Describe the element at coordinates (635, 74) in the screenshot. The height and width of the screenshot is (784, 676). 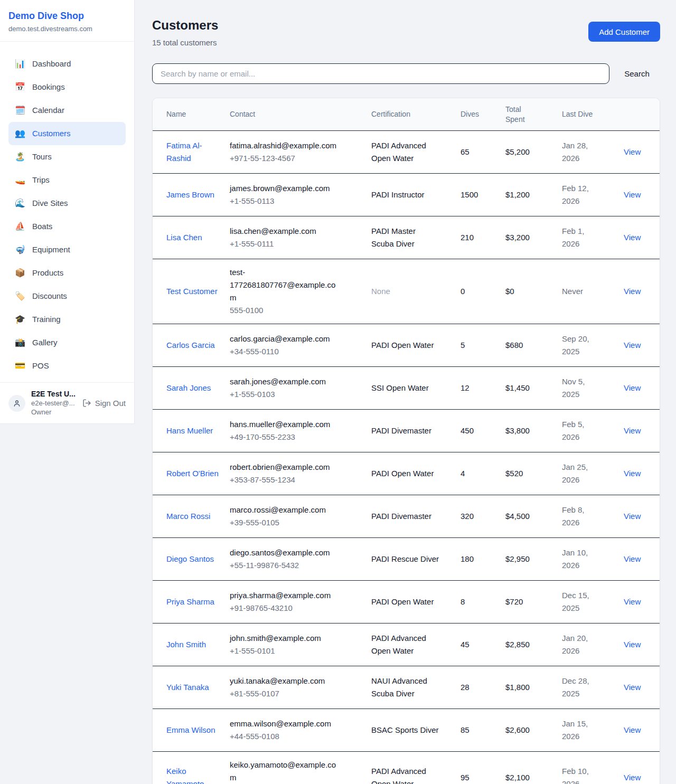
I see `search-button: Search` at that location.